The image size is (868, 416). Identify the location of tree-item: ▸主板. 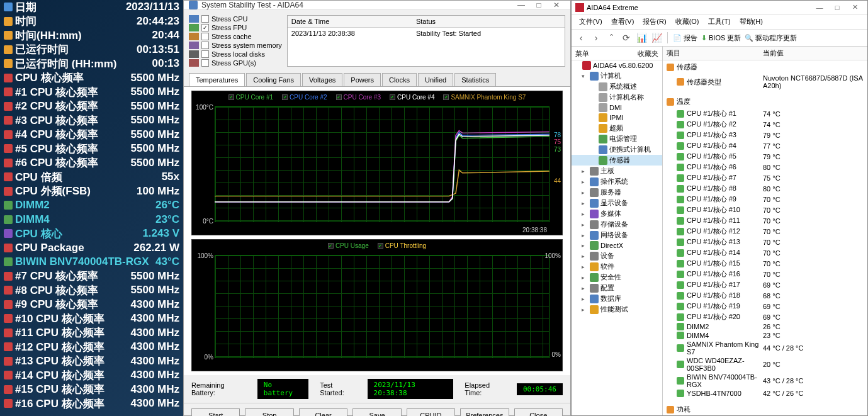
(617, 171).